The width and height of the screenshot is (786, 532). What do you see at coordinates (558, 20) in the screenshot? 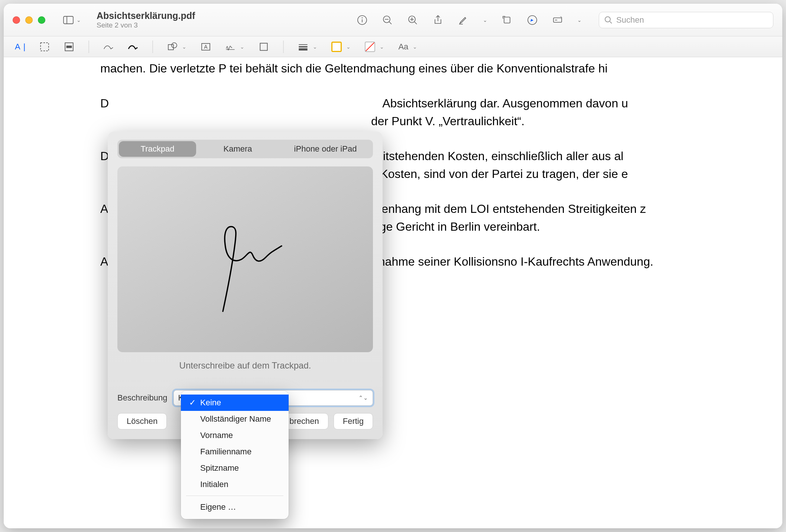
I see `form-fields-button` at bounding box center [558, 20].